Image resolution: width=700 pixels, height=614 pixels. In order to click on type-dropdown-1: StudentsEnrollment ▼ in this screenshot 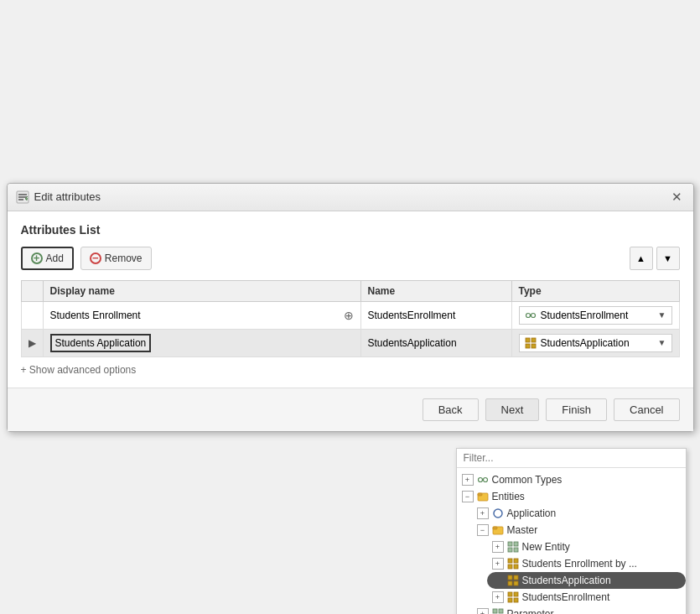, I will do `click(595, 315)`.